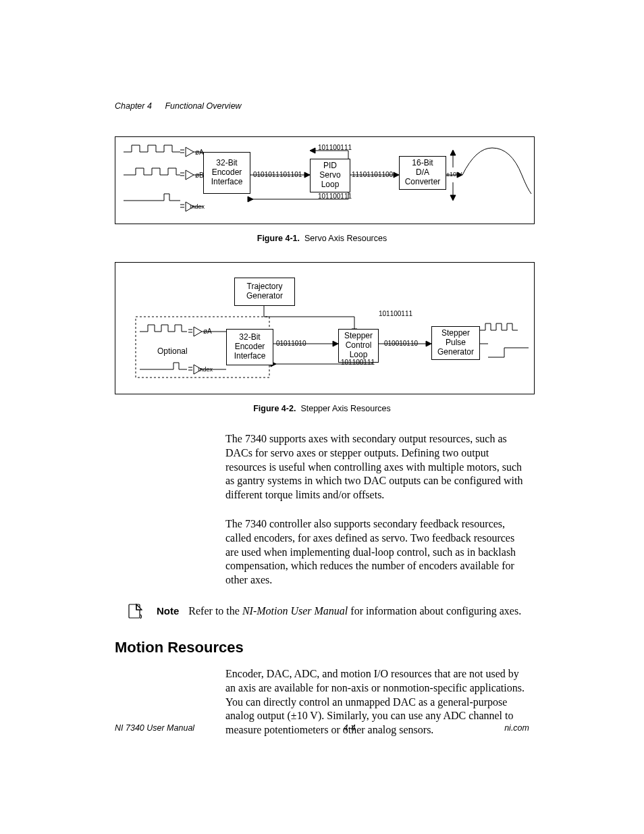  What do you see at coordinates (203, 106) in the screenshot?
I see `chapter-title: Functional Overview` at bounding box center [203, 106].